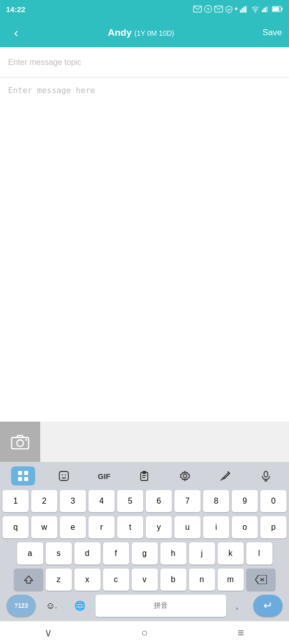  What do you see at coordinates (245, 501) in the screenshot?
I see `key-9: 9` at bounding box center [245, 501].